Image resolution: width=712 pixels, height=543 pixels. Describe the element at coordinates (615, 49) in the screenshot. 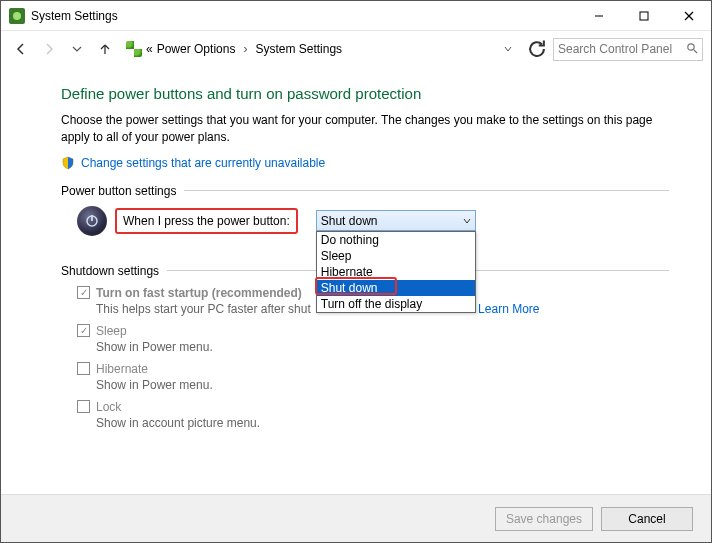

I see `search-placeholder: Search Control Panel` at that location.